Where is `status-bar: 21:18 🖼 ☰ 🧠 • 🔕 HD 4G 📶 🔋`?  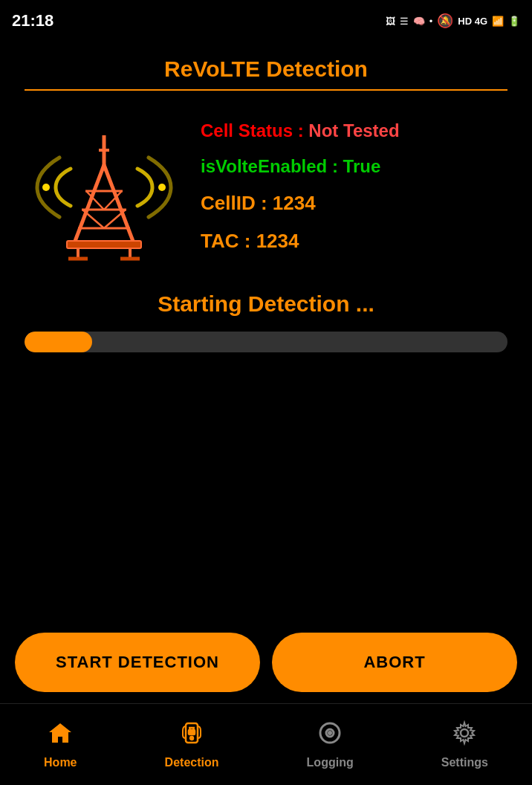
status-bar: 21:18 🖼 ☰ 🧠 • 🔕 HD 4G 📶 🔋 is located at coordinates (266, 21).